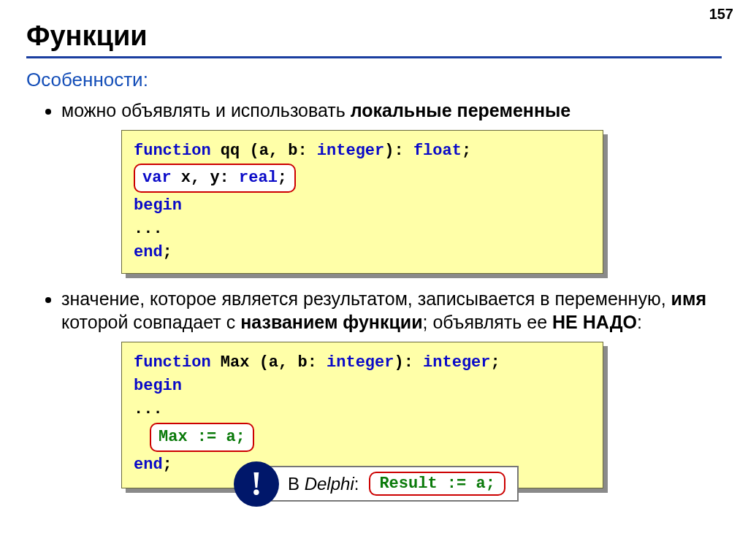  Describe the element at coordinates (438, 150) in the screenshot. I see `kw-float: float` at that location.